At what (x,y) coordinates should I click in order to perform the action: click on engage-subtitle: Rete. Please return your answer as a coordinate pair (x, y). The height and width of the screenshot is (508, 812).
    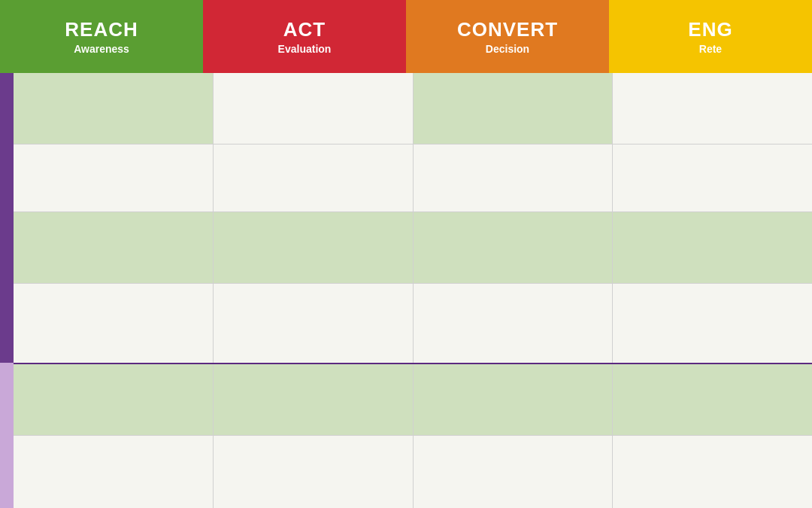
    Looking at the image, I should click on (710, 49).